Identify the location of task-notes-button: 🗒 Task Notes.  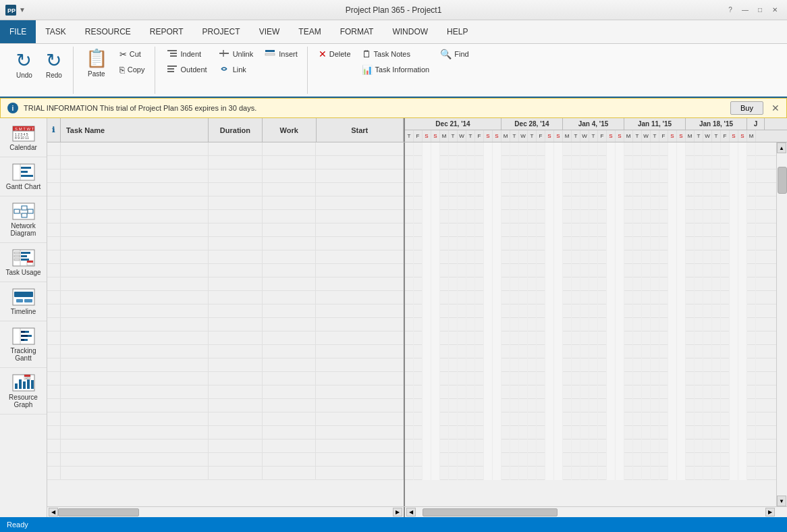
(396, 54).